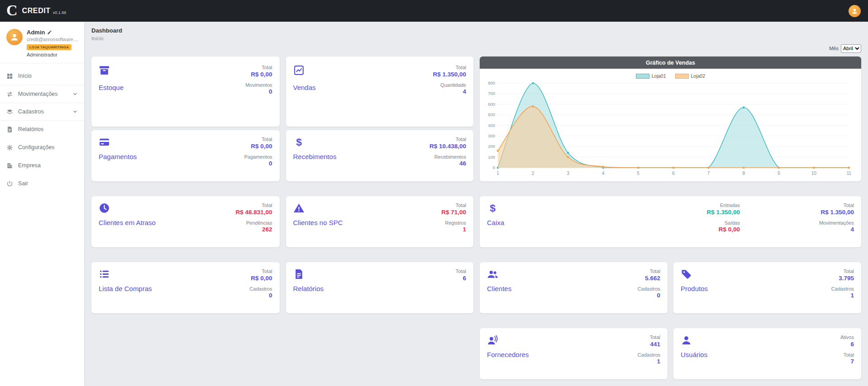 Image resolution: width=868 pixels, height=386 pixels. Describe the element at coordinates (499, 288) in the screenshot. I see `card-title: Clientes` at that location.